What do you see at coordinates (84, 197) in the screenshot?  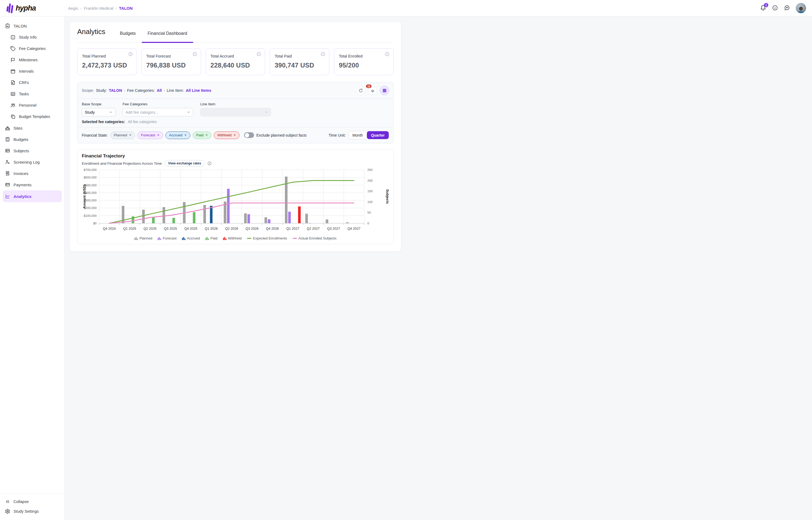 I see `svg-text: Amount (USD)` at bounding box center [84, 197].